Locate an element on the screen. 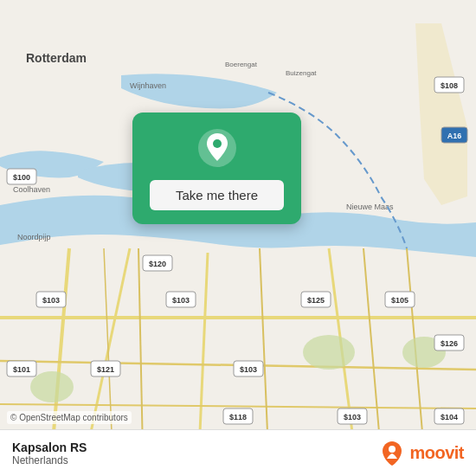  svg-text: Buizengat is located at coordinates (301, 73).